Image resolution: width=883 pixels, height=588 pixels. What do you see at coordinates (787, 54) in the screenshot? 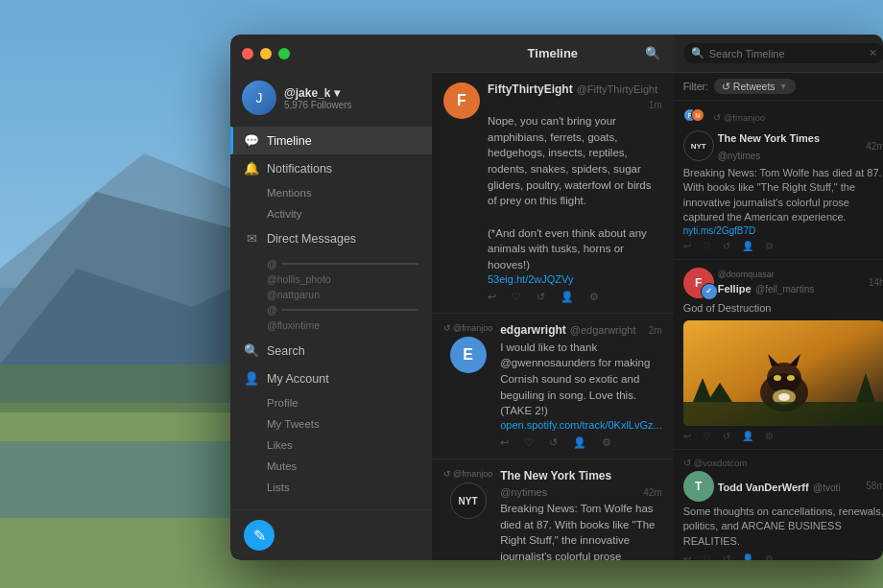
I see `search-input` at bounding box center [787, 54].